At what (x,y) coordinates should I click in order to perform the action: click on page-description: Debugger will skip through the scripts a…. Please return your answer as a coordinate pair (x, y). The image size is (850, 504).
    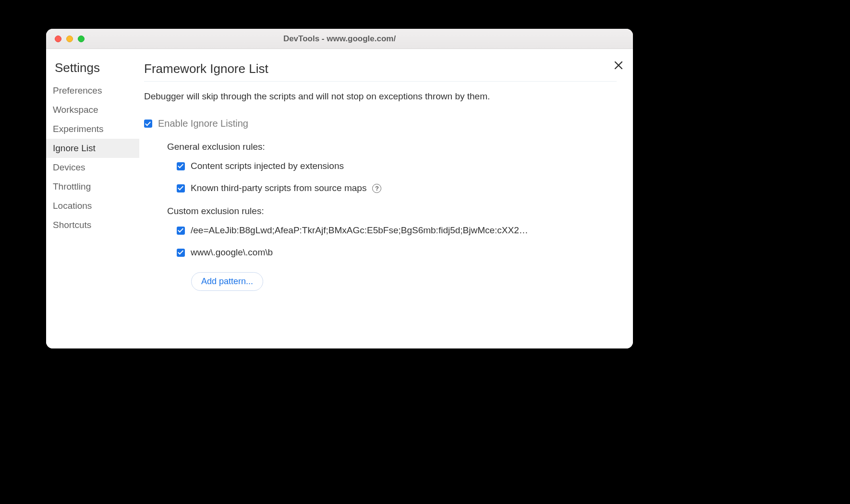
    Looking at the image, I should click on (380, 96).